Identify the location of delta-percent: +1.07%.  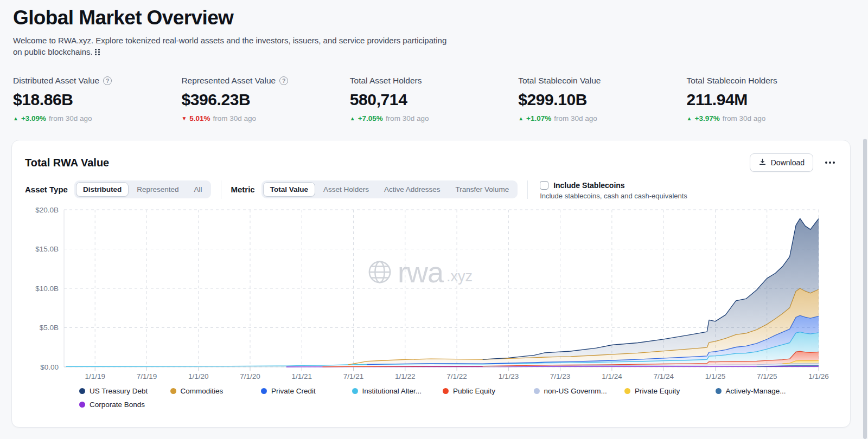
(539, 118).